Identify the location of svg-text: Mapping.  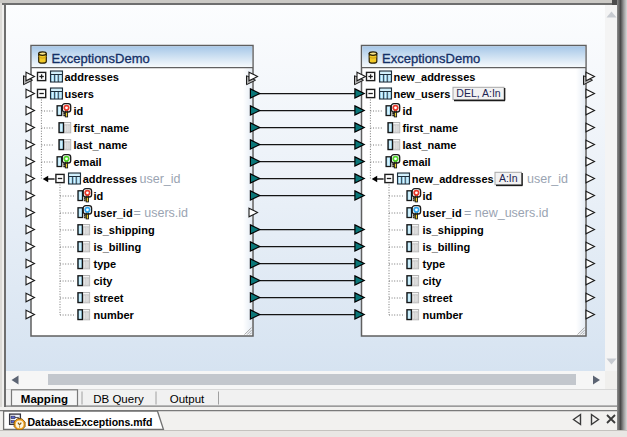
(44, 399).